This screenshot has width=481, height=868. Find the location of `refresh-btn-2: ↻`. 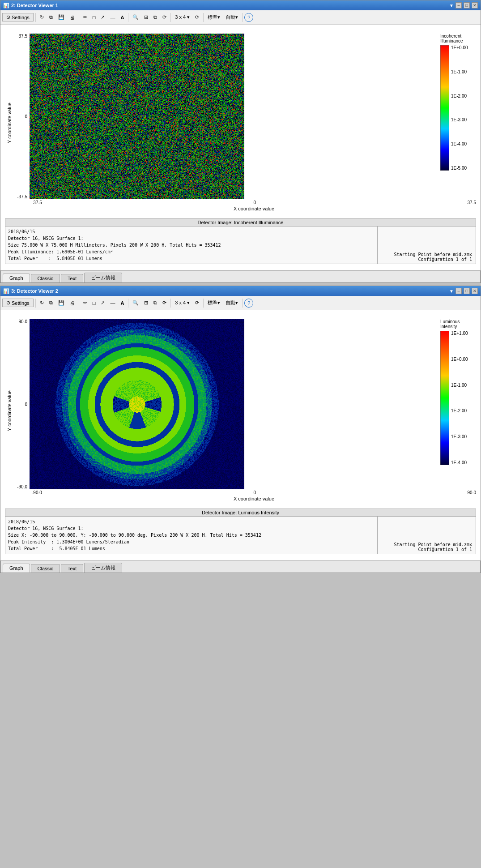

refresh-btn-2: ↻ is located at coordinates (42, 303).